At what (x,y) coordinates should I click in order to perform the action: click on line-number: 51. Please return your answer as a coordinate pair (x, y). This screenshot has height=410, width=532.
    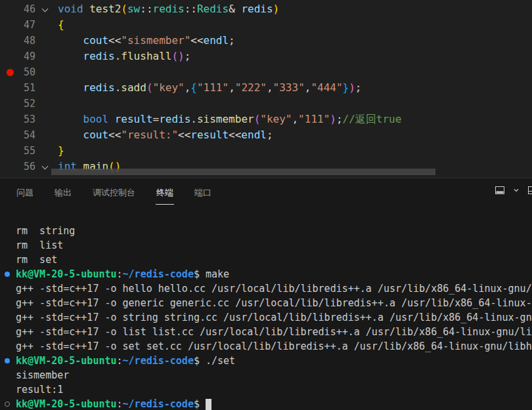
    Looking at the image, I should click on (28, 88).